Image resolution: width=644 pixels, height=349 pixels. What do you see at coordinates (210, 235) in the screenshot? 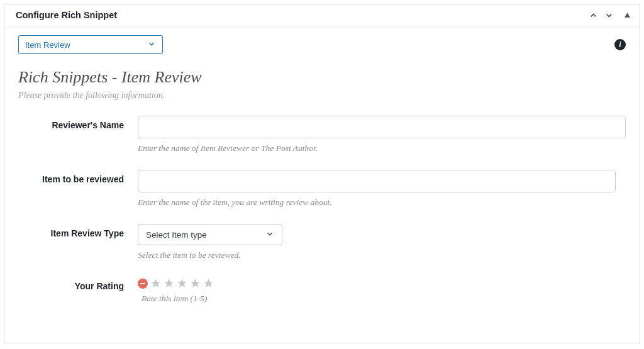
I see `item-type-select: Select Item type` at bounding box center [210, 235].